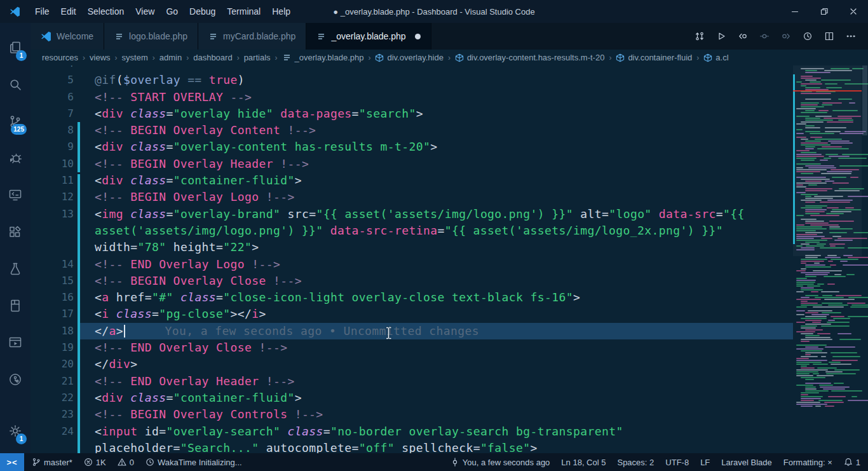 This screenshot has height=471, width=868. What do you see at coordinates (437, 432) in the screenshot?
I see `code-line: <input id="overlay-search" class="no-bor…` at bounding box center [437, 432].